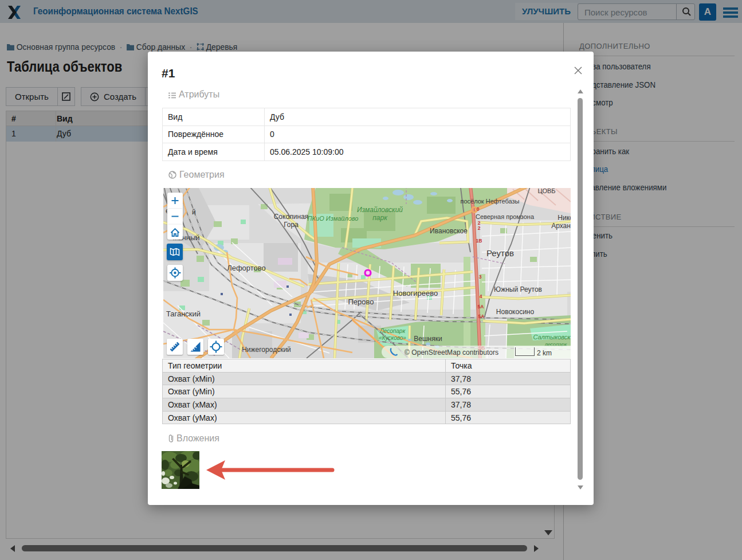 The height and width of the screenshot is (560, 742). I want to click on svg-text: 3, so click(480, 277).